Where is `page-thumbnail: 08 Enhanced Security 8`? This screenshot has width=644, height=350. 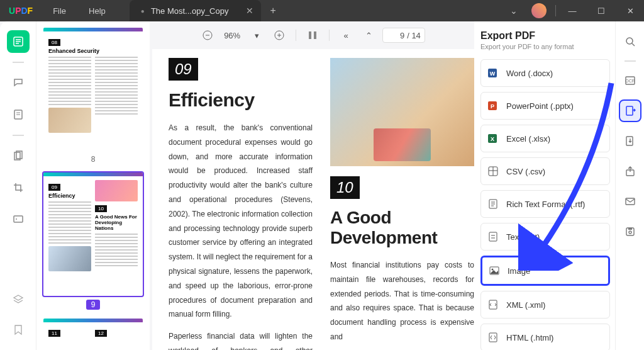
page-thumbnail: 08 Enhanced Security 8 is located at coordinates (93, 96).